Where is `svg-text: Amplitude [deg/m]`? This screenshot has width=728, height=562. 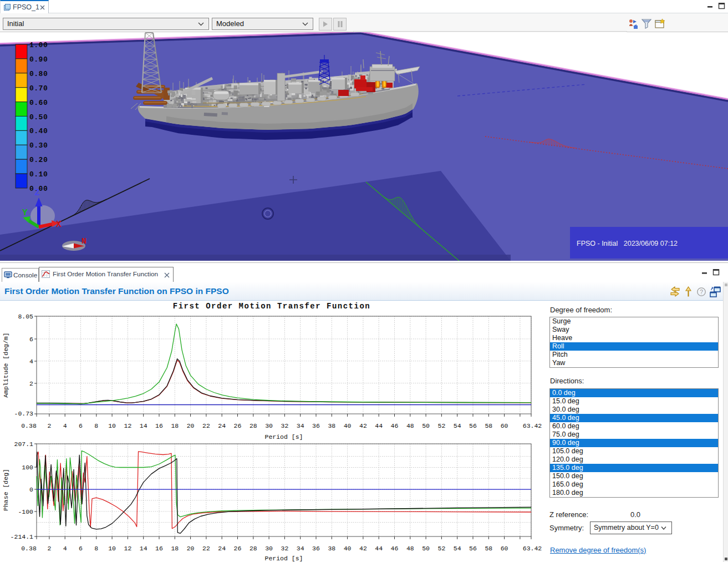
svg-text: Amplitude [deg/m] is located at coordinates (6, 365).